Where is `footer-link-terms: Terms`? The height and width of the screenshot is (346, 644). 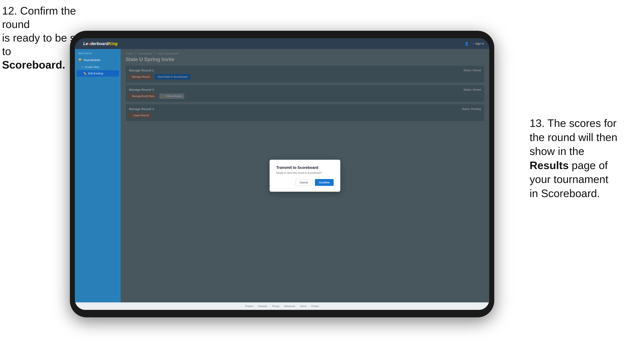 footer-link-terms: Terms is located at coordinates (304, 306).